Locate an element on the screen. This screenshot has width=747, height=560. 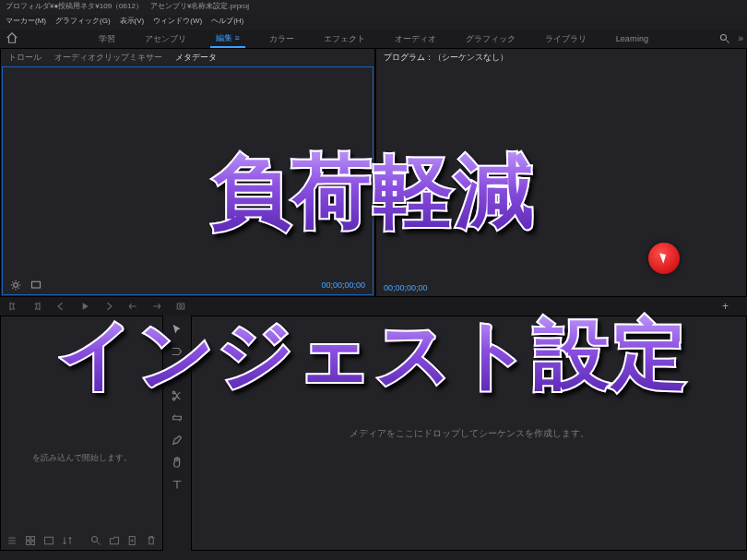
menu-view: 表示(V) is located at coordinates (133, 22).